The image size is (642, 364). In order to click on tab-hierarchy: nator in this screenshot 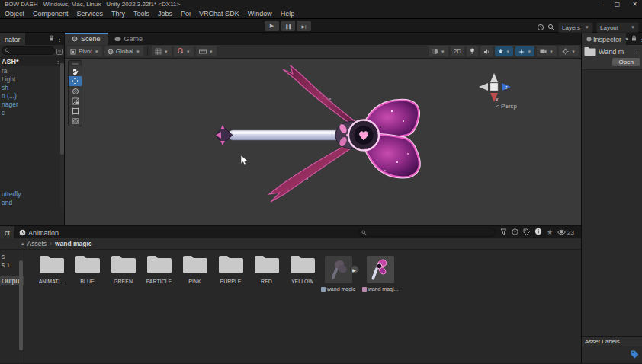, I will do `click(12, 39)`.